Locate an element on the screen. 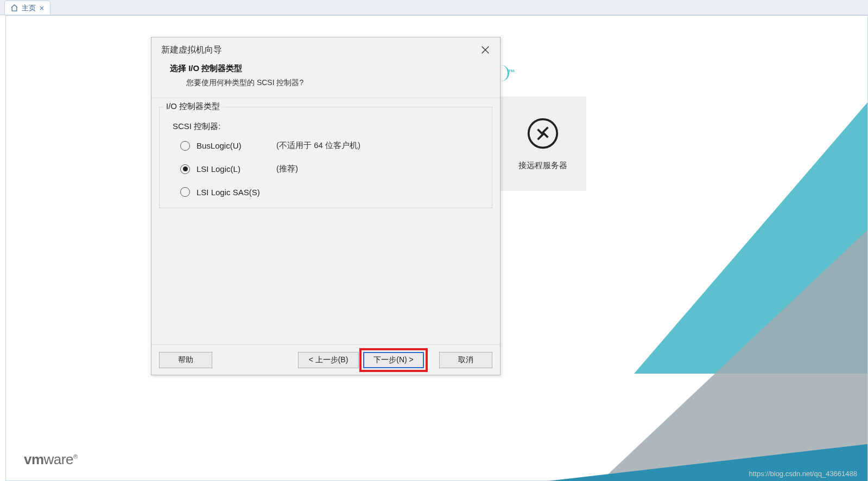 The width and height of the screenshot is (868, 481). connect-remote-card: 接远程服务器 is located at coordinates (543, 144).